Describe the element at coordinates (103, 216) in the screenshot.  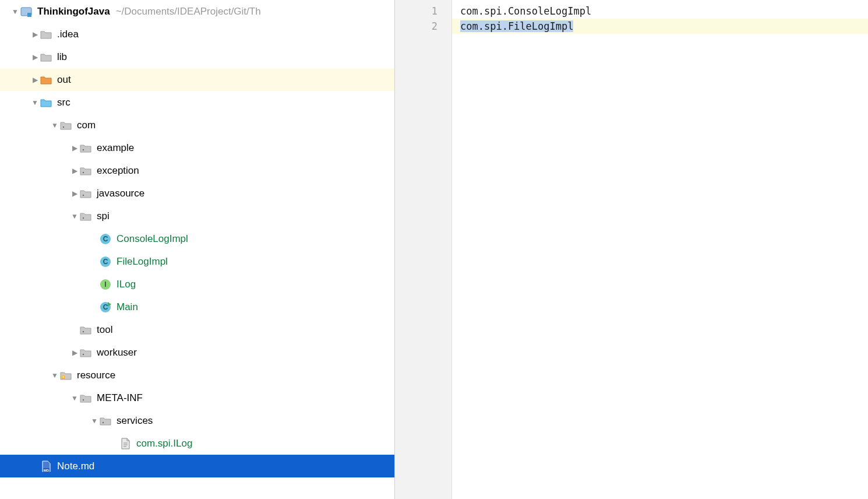
I see `tree-item-label: spi` at that location.